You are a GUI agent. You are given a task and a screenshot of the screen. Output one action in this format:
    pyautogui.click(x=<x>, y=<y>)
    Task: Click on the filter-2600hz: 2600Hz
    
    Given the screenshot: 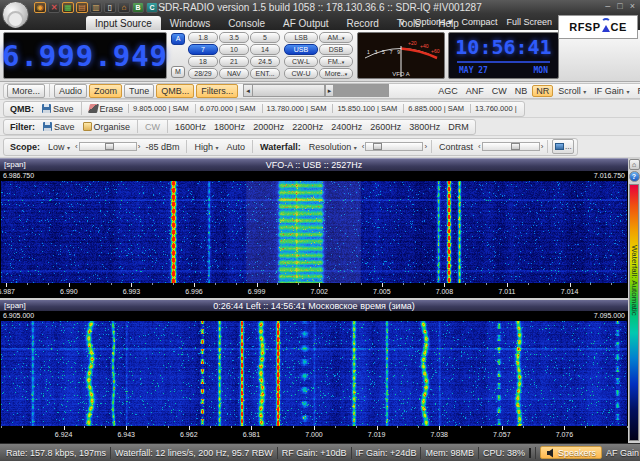 What is the action you would take?
    pyautogui.click(x=386, y=127)
    